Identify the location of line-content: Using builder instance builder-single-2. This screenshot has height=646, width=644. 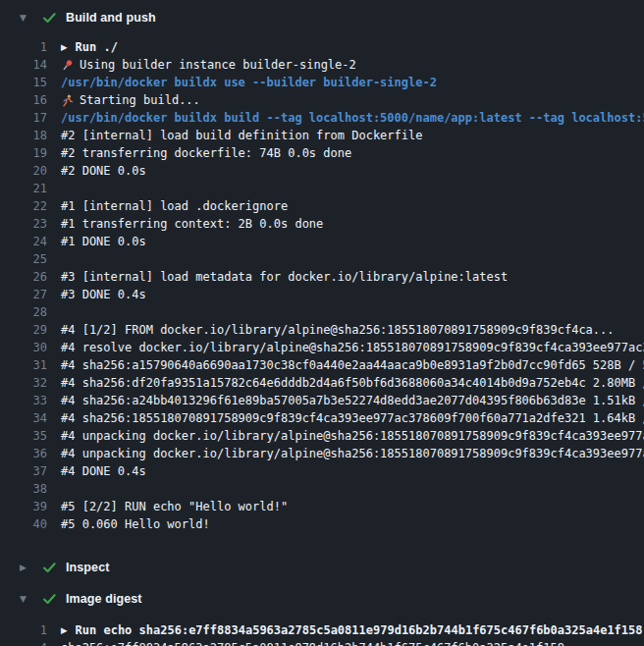
(346, 65).